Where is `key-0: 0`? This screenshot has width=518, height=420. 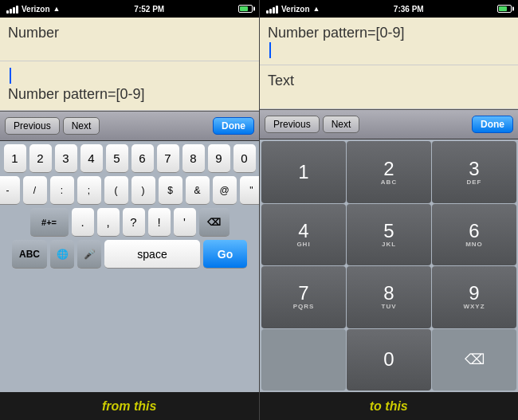
key-0: 0 is located at coordinates (245, 159).